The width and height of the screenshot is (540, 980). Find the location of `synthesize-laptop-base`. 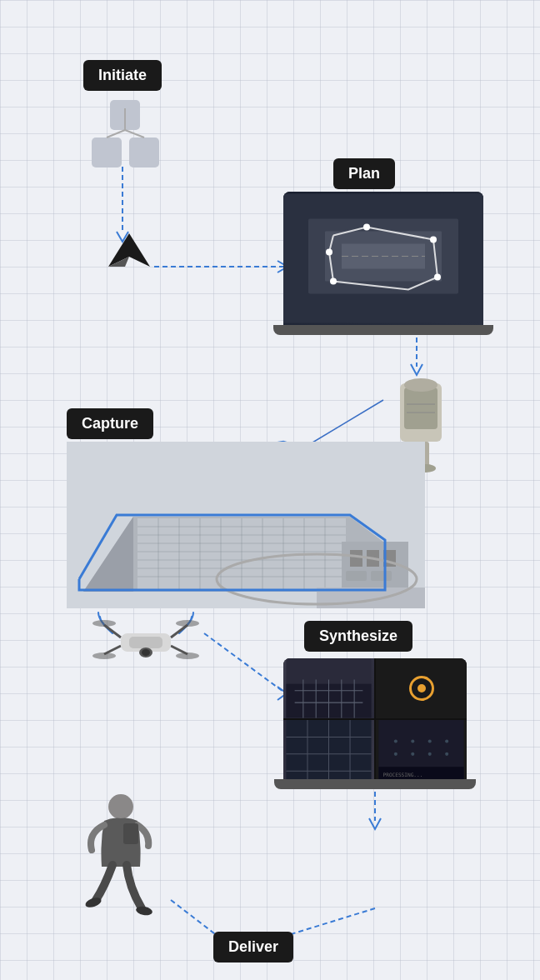

synthesize-laptop-base is located at coordinates (375, 784).